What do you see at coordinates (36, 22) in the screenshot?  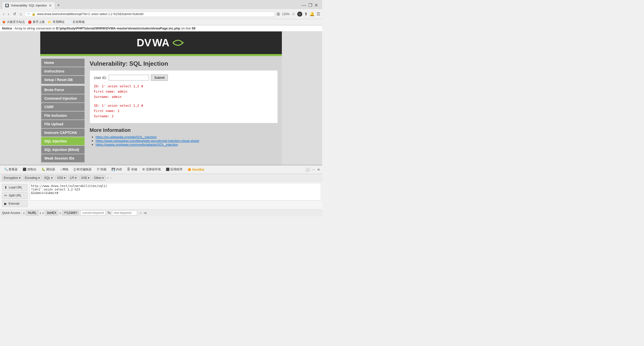 I see `bookmark-beginner: 🔴 新手上路` at bounding box center [36, 22].